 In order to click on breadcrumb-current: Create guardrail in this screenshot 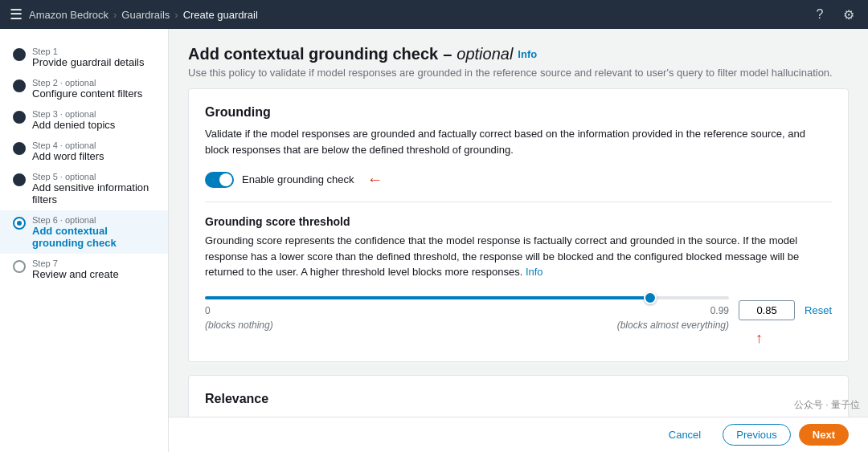, I will do `click(220, 14)`.